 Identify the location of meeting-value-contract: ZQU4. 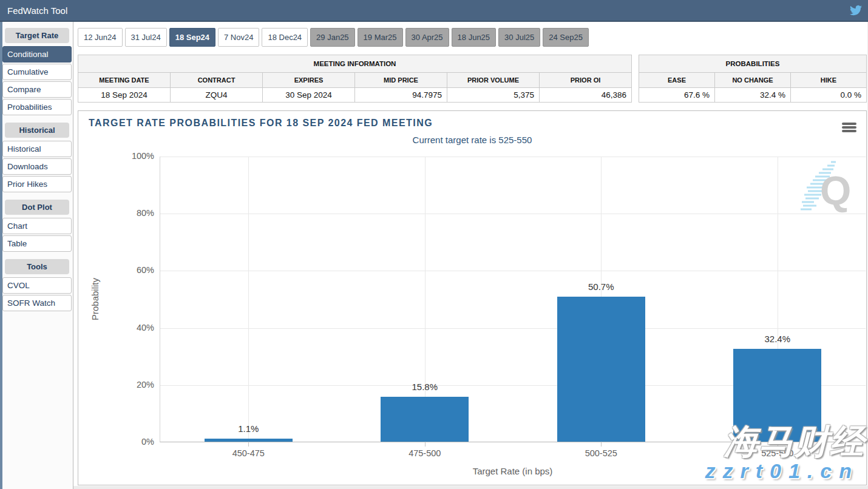
(217, 95).